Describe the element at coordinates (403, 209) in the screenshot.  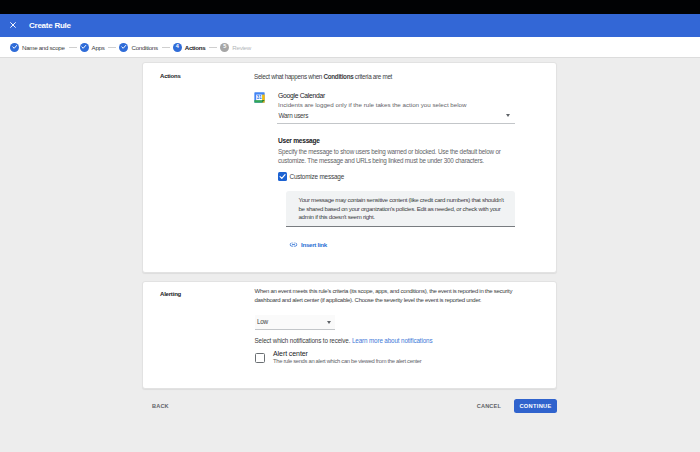
I see `user-message-value: Your message may contain sensitive conte…` at that location.